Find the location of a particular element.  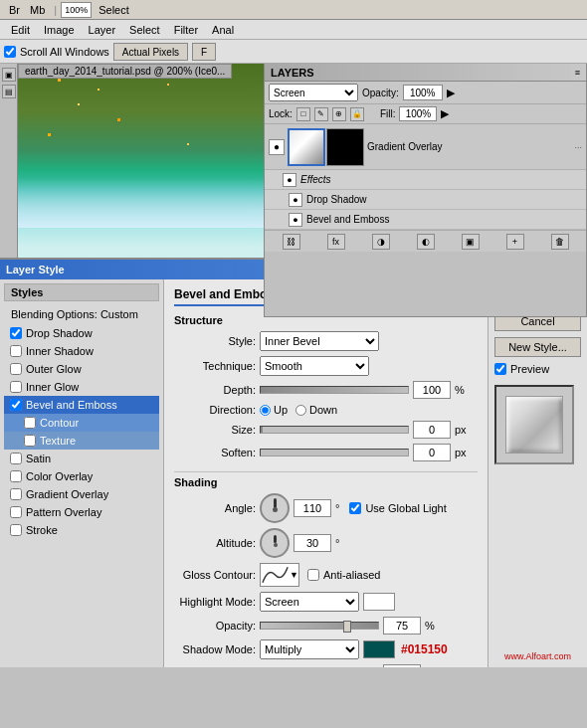

sidebar-item-satin: Satin is located at coordinates (82, 458).